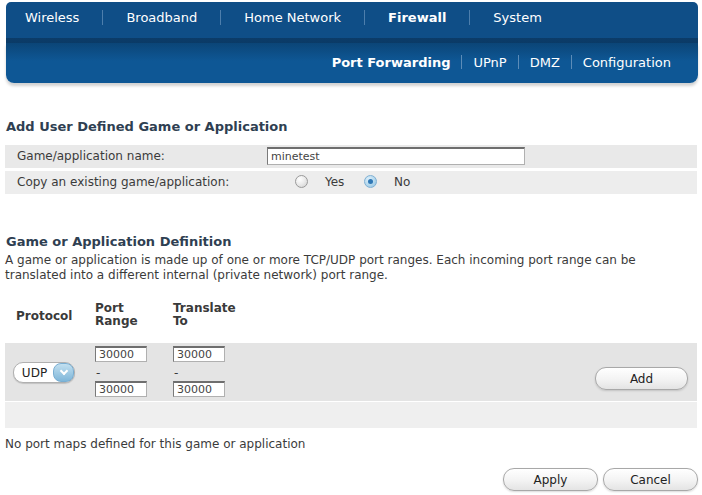  What do you see at coordinates (120, 315) in the screenshot?
I see `column-header-port-range: Port Range` at bounding box center [120, 315].